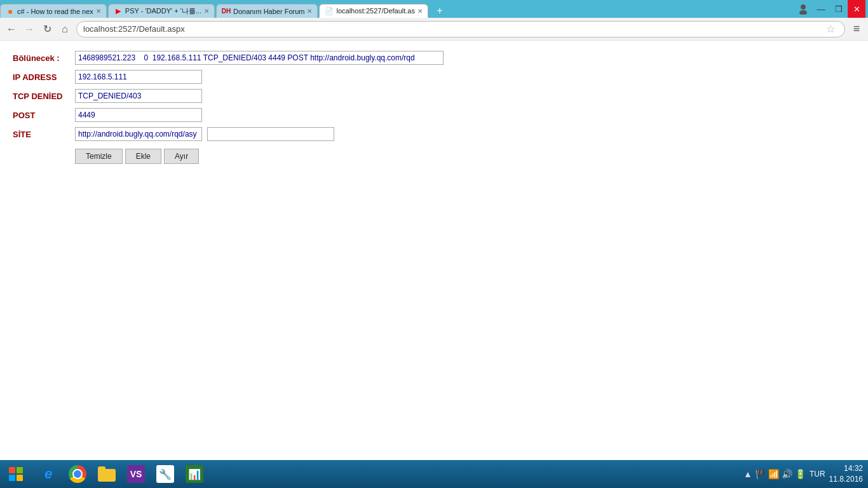 This screenshot has height=488, width=868. I want to click on tcp-row: TCP DENİED, so click(434, 96).